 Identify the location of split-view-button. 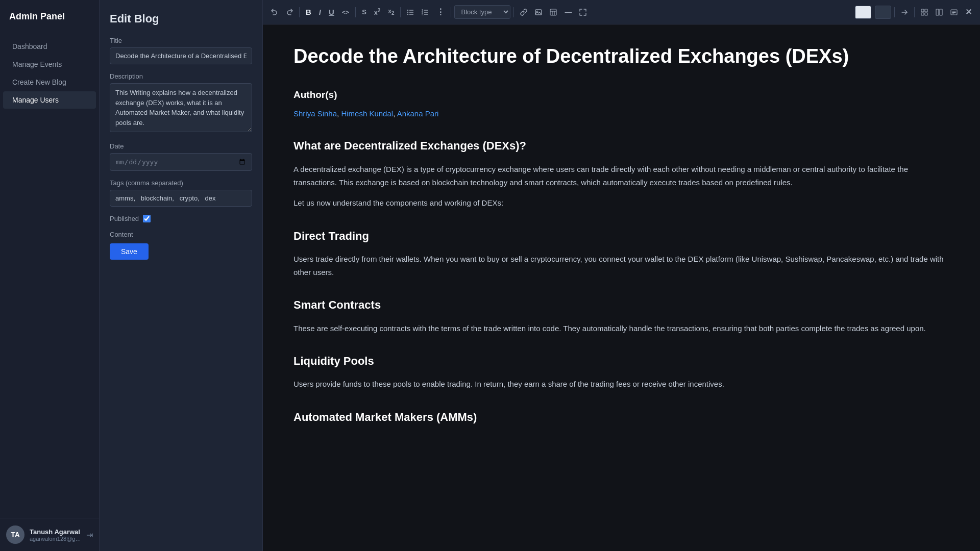
(939, 12).